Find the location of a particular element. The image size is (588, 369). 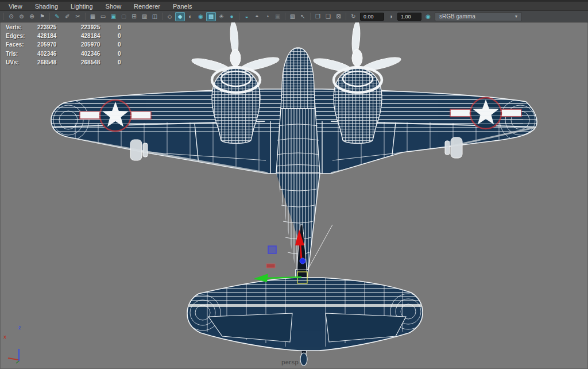

exposure-icon: ↻ is located at coordinates (354, 17).